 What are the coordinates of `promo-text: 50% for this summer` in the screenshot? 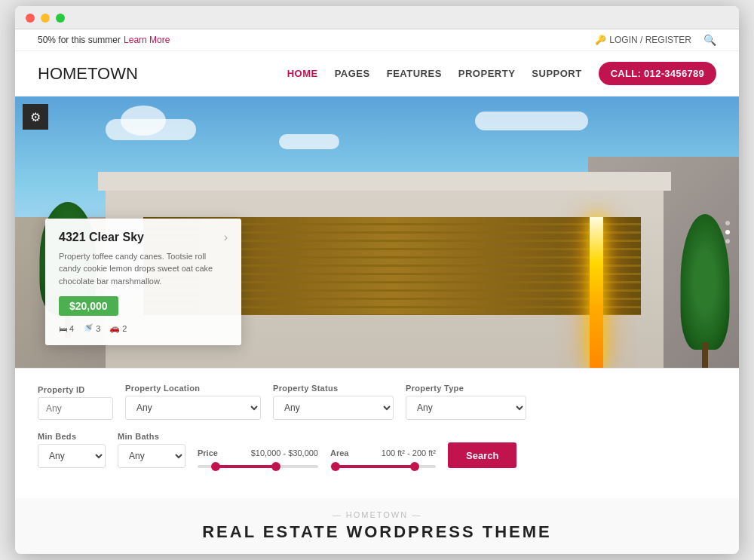 It's located at (79, 40).